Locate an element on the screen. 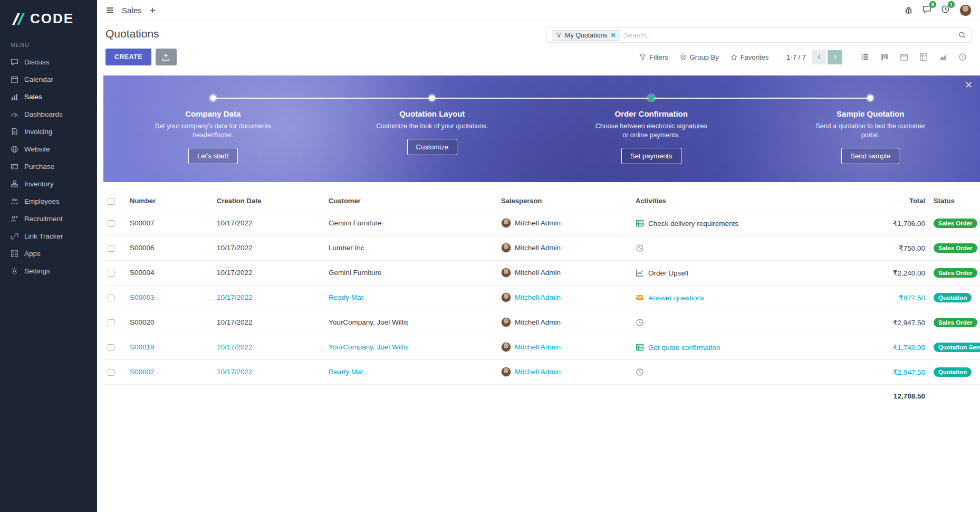 The height and width of the screenshot is (512, 980). mail-icon is located at coordinates (640, 298).